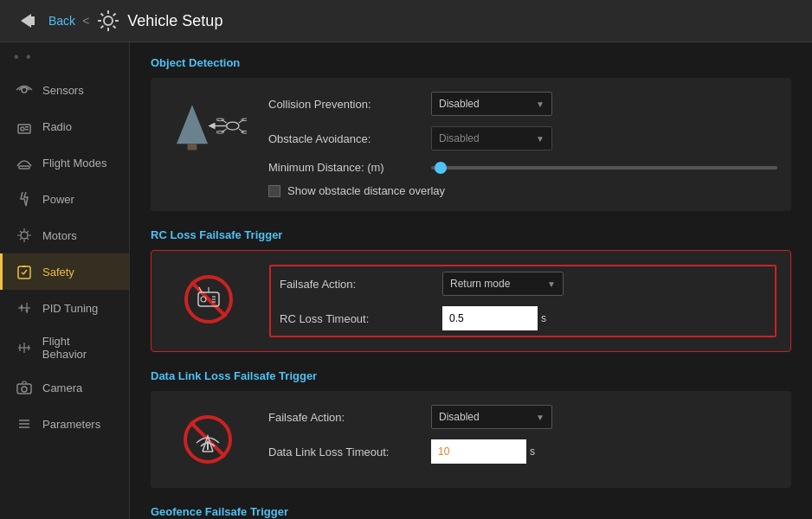  What do you see at coordinates (64, 57) in the screenshot?
I see `sidebar-dots: • •` at bounding box center [64, 57].